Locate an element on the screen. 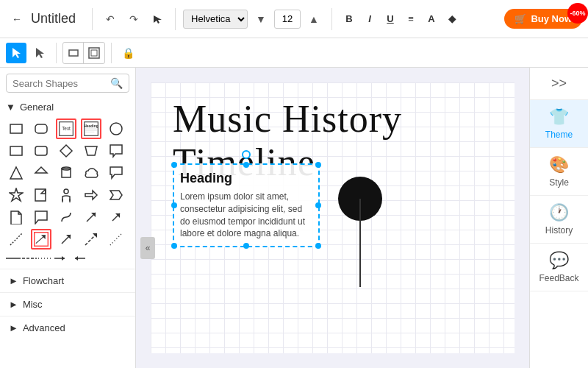  shape-right-triangle is located at coordinates (41, 173).